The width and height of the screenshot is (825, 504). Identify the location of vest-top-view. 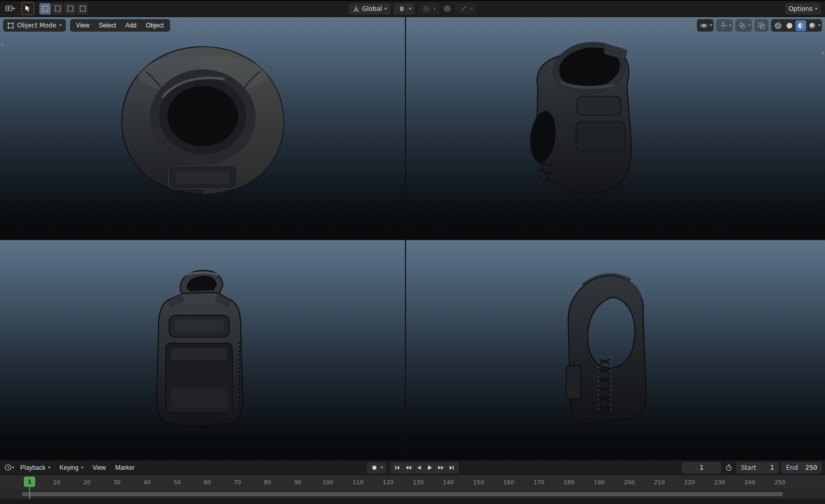
(203, 123).